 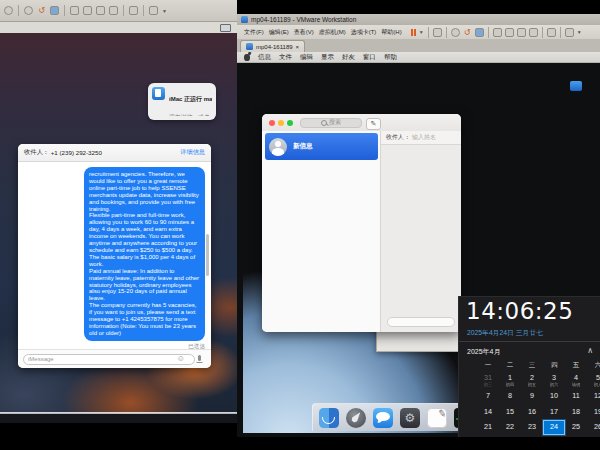 I want to click on send-ctrl-alt-del-icon, so click(x=438, y=32).